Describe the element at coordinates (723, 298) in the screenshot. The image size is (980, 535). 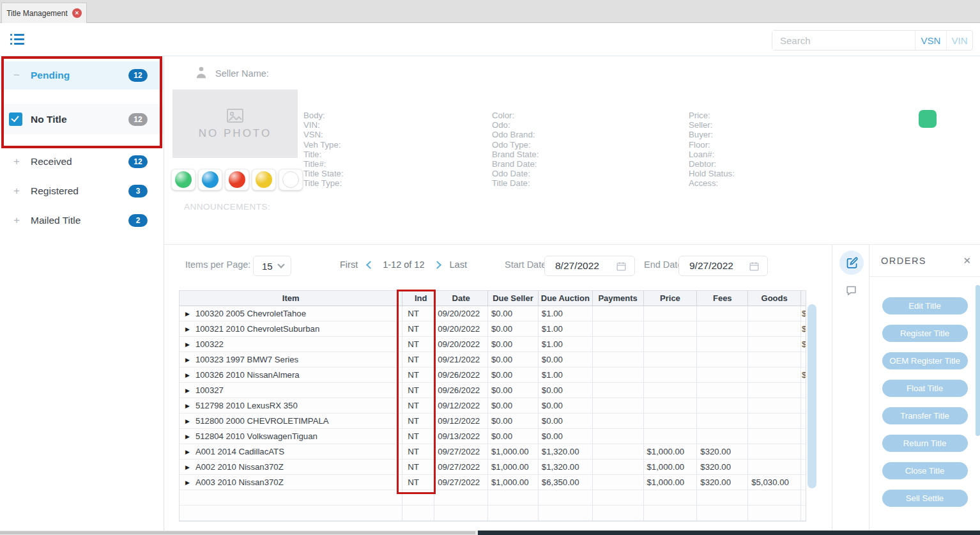
I see `column-header-fees: Fees` at that location.